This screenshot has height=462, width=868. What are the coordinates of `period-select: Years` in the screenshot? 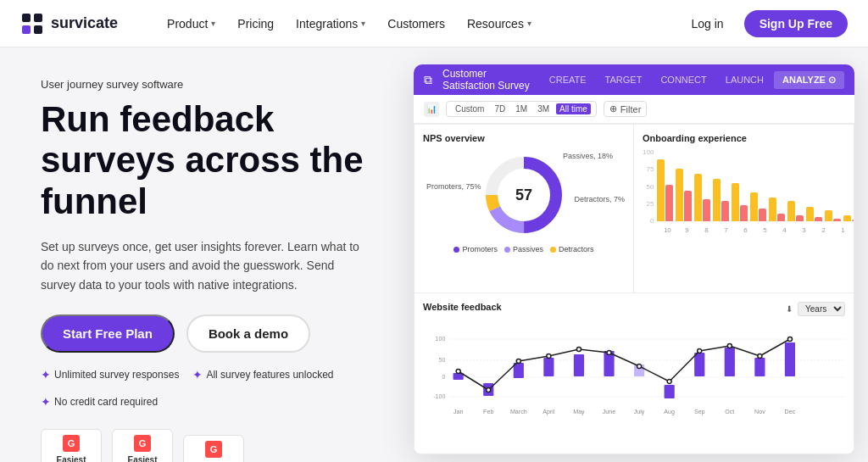 It's located at (821, 309).